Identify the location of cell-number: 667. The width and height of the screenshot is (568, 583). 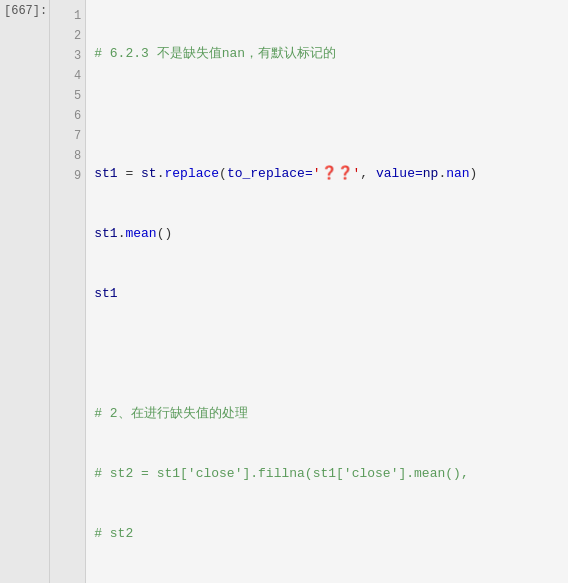
(22, 11).